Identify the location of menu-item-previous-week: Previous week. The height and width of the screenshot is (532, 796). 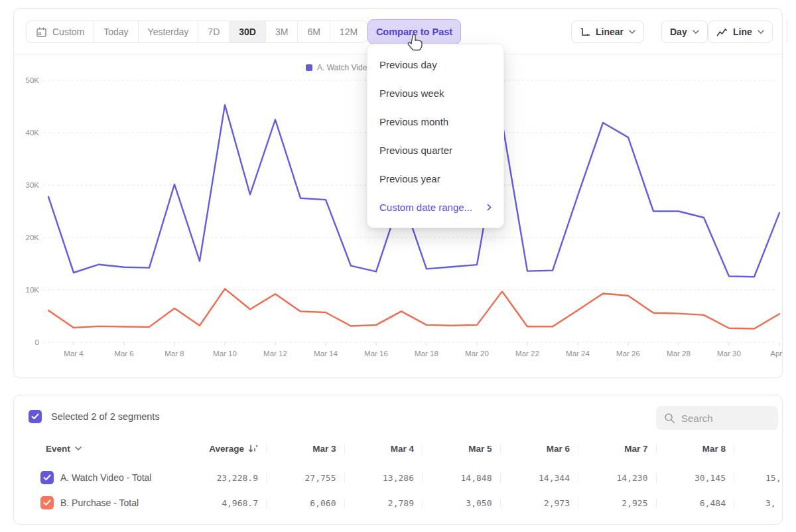
(435, 93).